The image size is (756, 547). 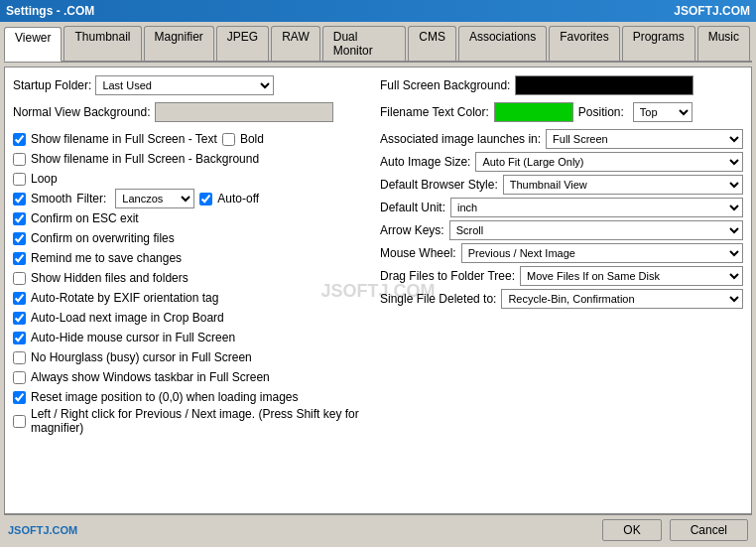 I want to click on checkbox-label-cb7: Remind me to save changes, so click(x=106, y=258).